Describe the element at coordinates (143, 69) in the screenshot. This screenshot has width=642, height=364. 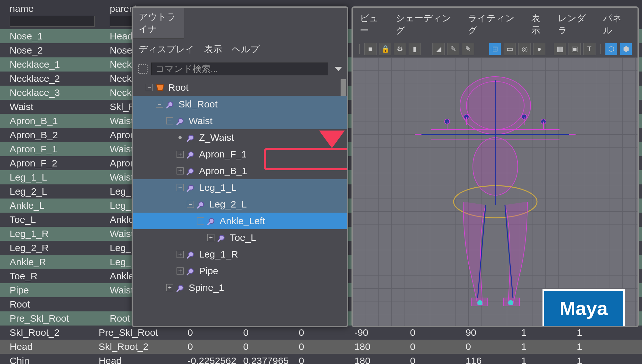
I see `selection-set-icon` at that location.